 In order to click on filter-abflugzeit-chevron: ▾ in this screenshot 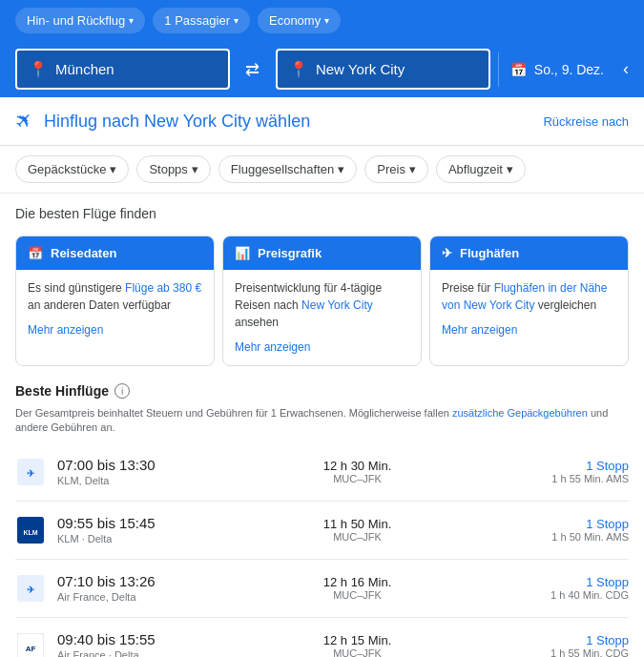, I will do `click(509, 170)`.